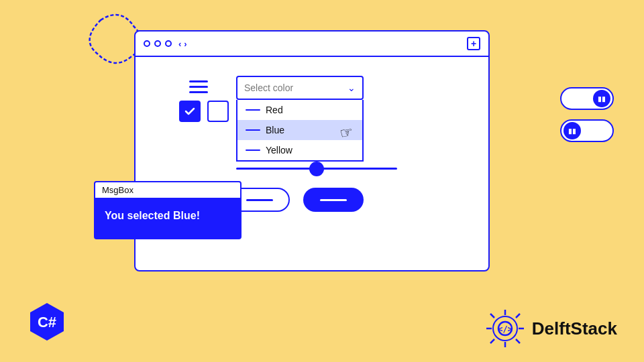 This screenshot has width=644, height=362. What do you see at coordinates (602, 99) in the screenshot?
I see `toggle-knob-1: ▮▮` at bounding box center [602, 99].